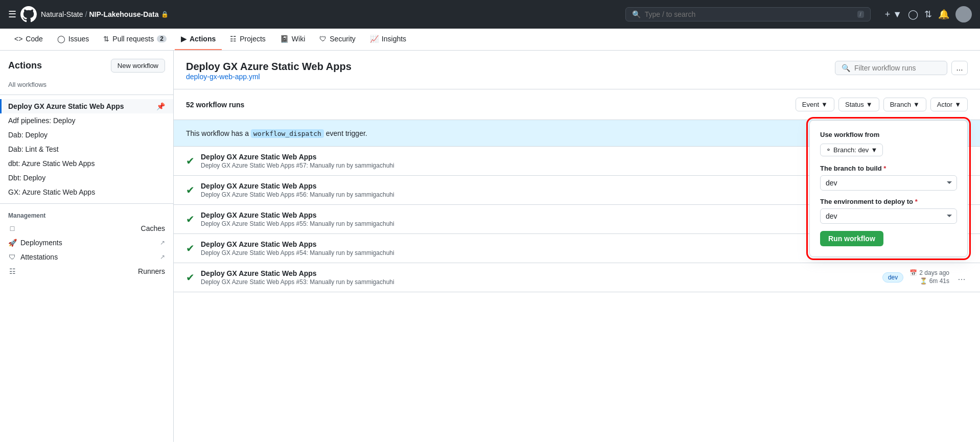  Describe the element at coordinates (535, 253) in the screenshot. I see `run-subtitle: Deploy GX Azure Static Web Apps #54: Man…` at that location.